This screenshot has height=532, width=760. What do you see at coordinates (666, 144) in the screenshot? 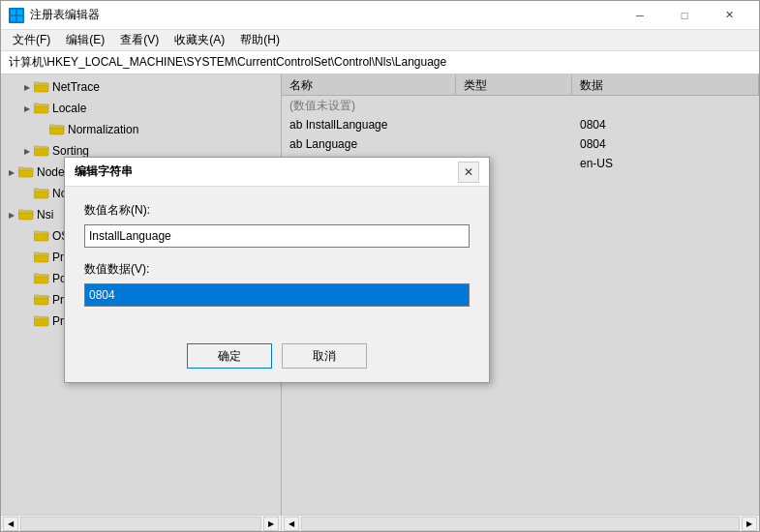
I see `data-cell-value-2: 0804` at bounding box center [666, 144].